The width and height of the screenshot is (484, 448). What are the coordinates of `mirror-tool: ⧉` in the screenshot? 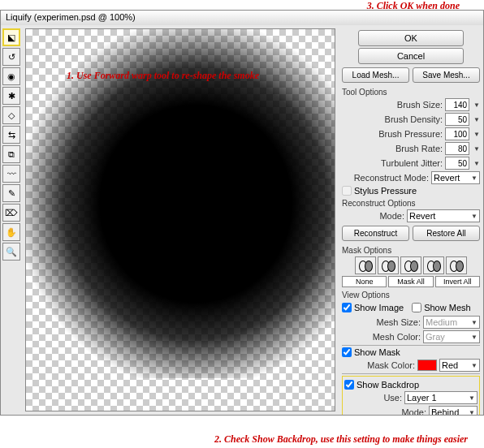 It's located at (11, 154).